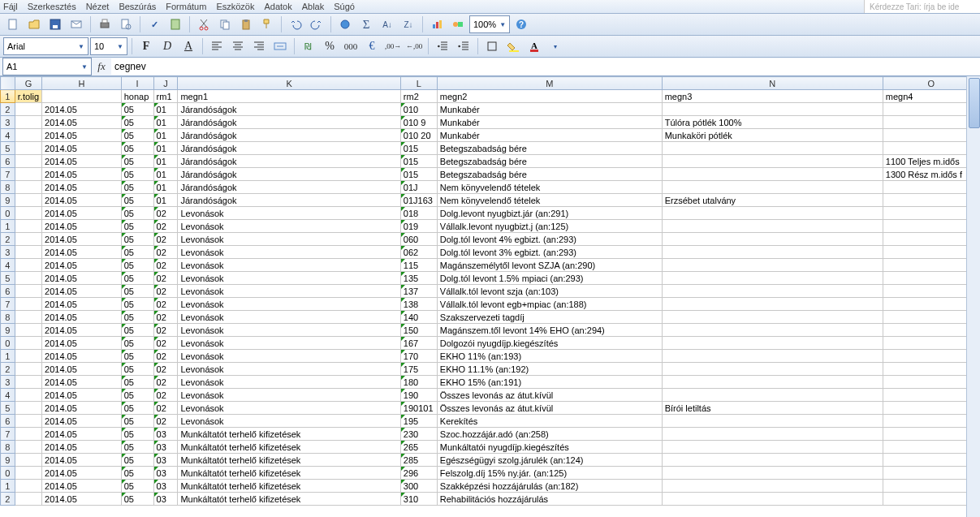  What do you see at coordinates (8, 110) in the screenshot?
I see `row-header: 2` at bounding box center [8, 110].